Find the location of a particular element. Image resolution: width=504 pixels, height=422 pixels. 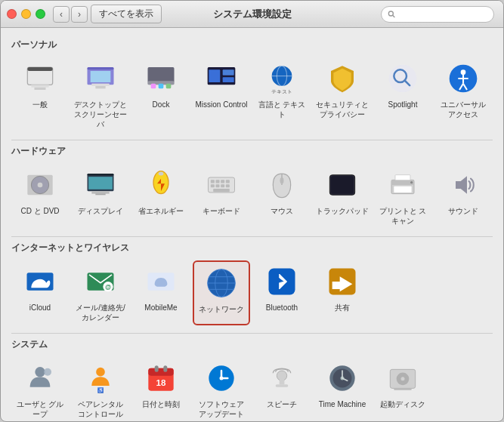

icon-item-dock: Dock is located at coordinates (161, 95).